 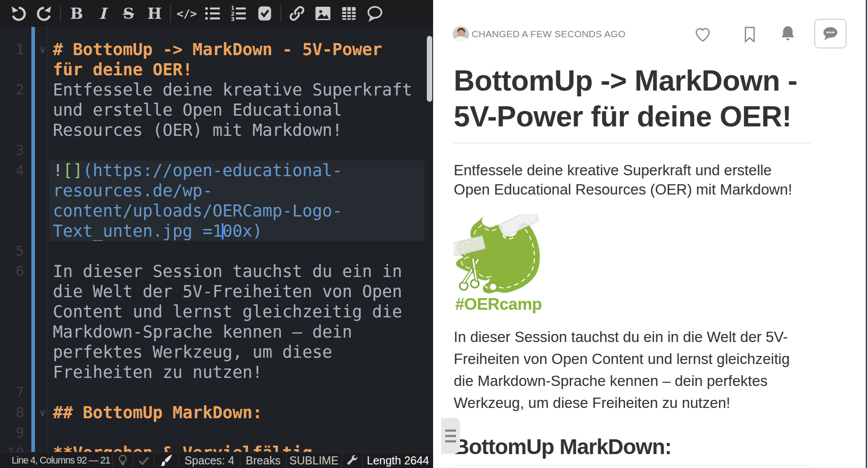 What do you see at coordinates (158, 372) in the screenshot?
I see `code-row: Freiheiten zu nutzen!` at bounding box center [158, 372].